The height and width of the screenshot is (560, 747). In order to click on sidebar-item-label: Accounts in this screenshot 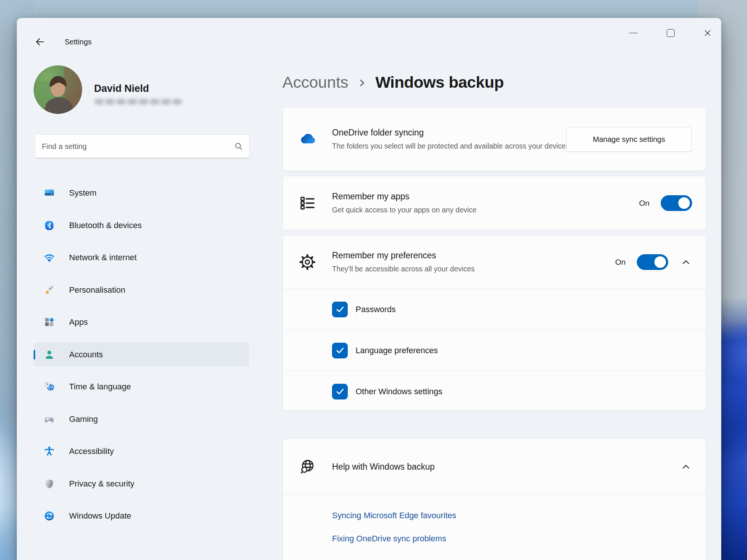, I will do `click(86, 355)`.